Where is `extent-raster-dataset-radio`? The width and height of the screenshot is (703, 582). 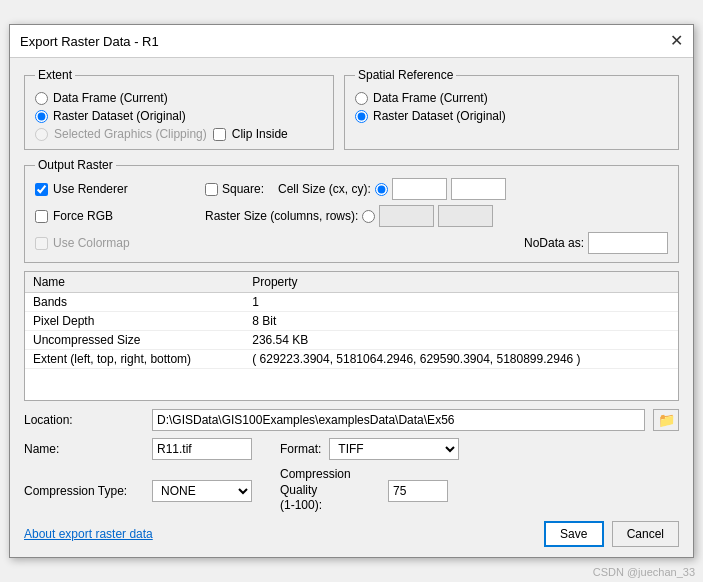
extent-raster-dataset-radio is located at coordinates (42, 116).